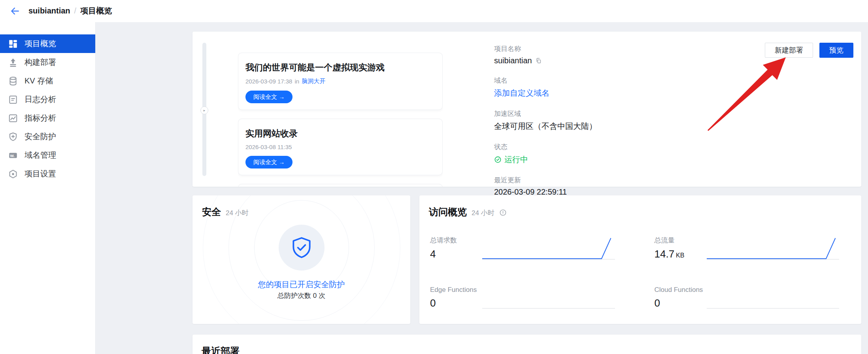  Describe the element at coordinates (49, 11) in the screenshot. I see `breadcrumb-project: suibiantian` at that location.